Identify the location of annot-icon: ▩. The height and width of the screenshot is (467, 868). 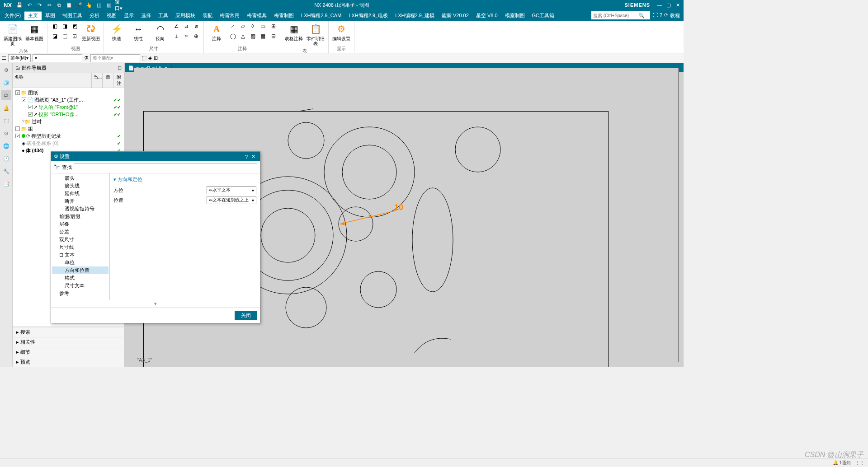
(263, 36).